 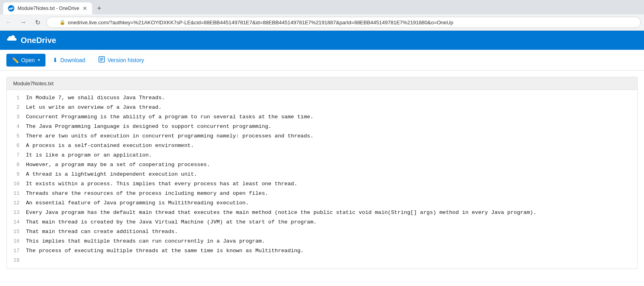 I want to click on onedrive-header: OneDrive, so click(x=322, y=40).